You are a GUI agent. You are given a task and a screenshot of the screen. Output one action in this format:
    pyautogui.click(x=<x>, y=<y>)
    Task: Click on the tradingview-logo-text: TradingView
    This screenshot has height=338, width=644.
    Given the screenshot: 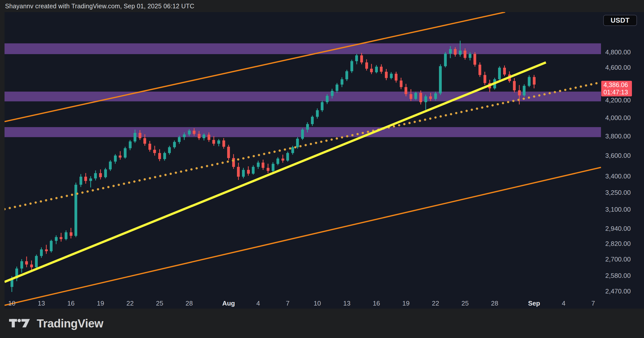 What is the action you would take?
    pyautogui.click(x=70, y=323)
    